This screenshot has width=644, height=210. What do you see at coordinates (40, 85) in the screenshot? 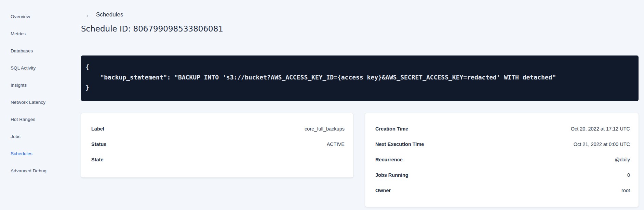
I see `sidebar-item-insights: Insights` at bounding box center [40, 85].